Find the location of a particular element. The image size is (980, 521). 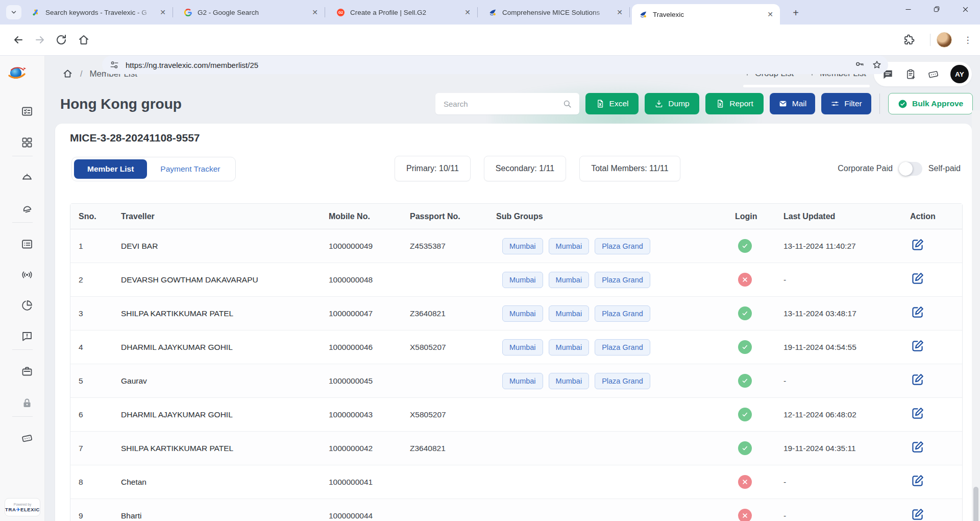

browser-toolbar: https://ng.travelexic.com/memberlist/25 … is located at coordinates (490, 40).